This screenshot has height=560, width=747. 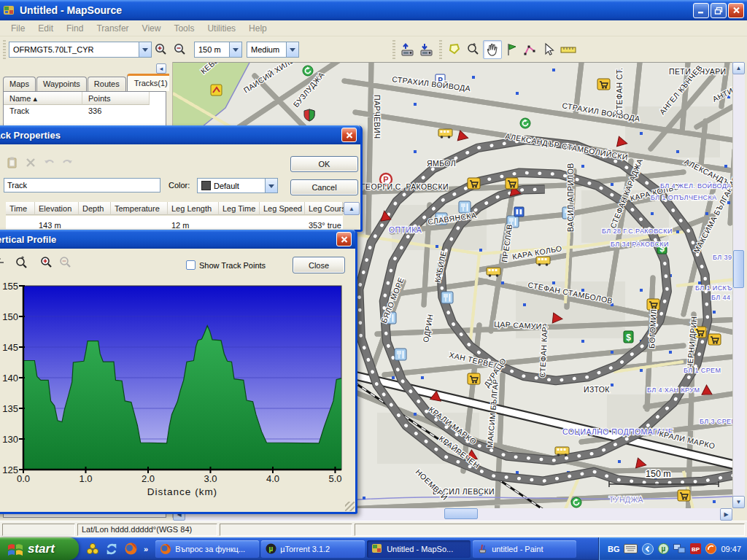 What do you see at coordinates (461, 513) in the screenshot?
I see `horizontal-scroll-thumb` at bounding box center [461, 513].